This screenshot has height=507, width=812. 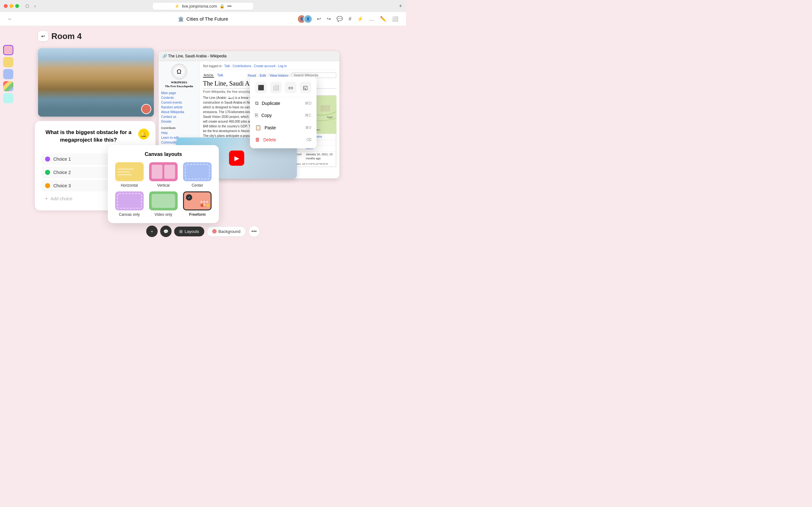 I want to click on delete-icon: 🗑, so click(x=258, y=139).